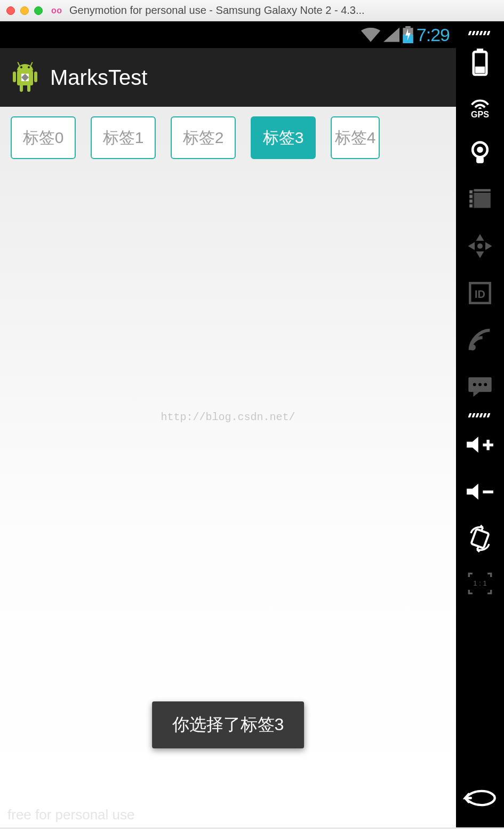 The height and width of the screenshot is (829, 504). What do you see at coordinates (71, 815) in the screenshot?
I see `footer-text: free for personal use` at bounding box center [71, 815].